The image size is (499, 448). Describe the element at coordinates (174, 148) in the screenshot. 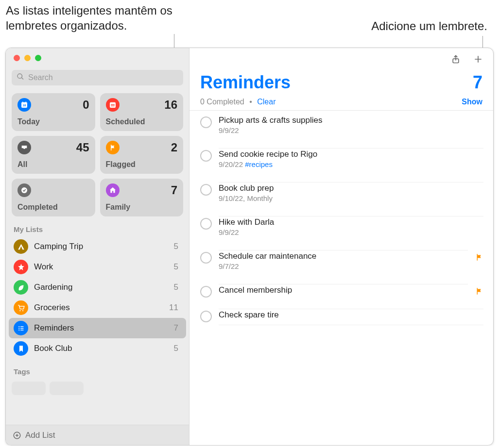

I see `smart-list-count: 2` at that location.